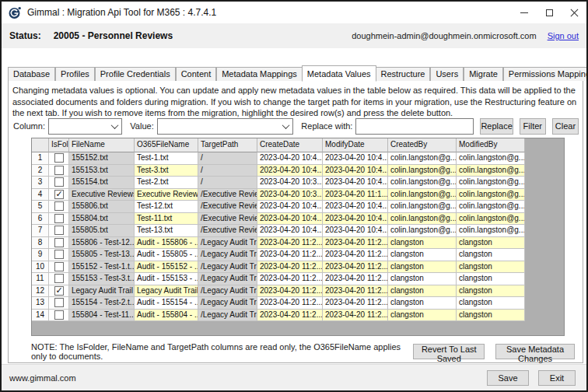 This screenshot has height=392, width=588. I want to click on cell-o365filename: Audit - 155805 - ..., so click(166, 255).